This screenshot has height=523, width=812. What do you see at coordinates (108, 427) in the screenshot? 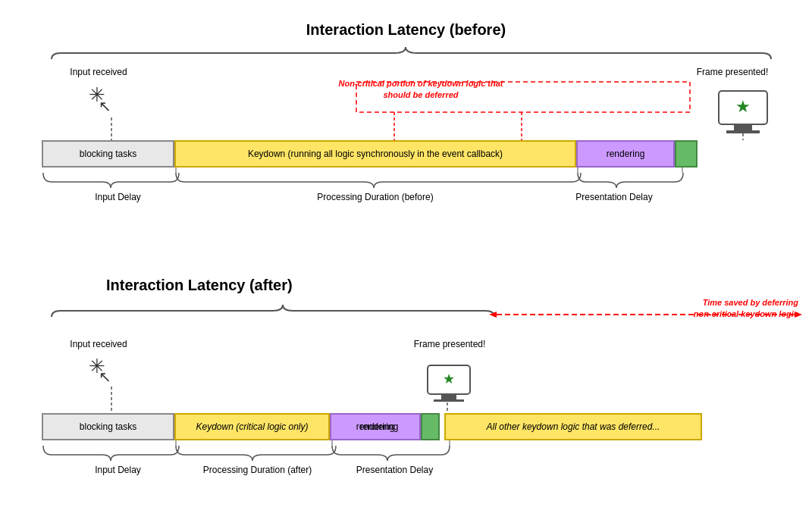
I see `bar-blocking-bot: blocking tasks` at bounding box center [108, 427].